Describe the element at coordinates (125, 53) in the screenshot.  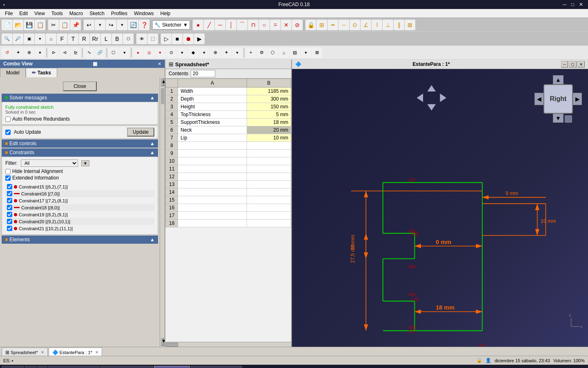
I see `sketch-r1-b11: ▼` at that location.